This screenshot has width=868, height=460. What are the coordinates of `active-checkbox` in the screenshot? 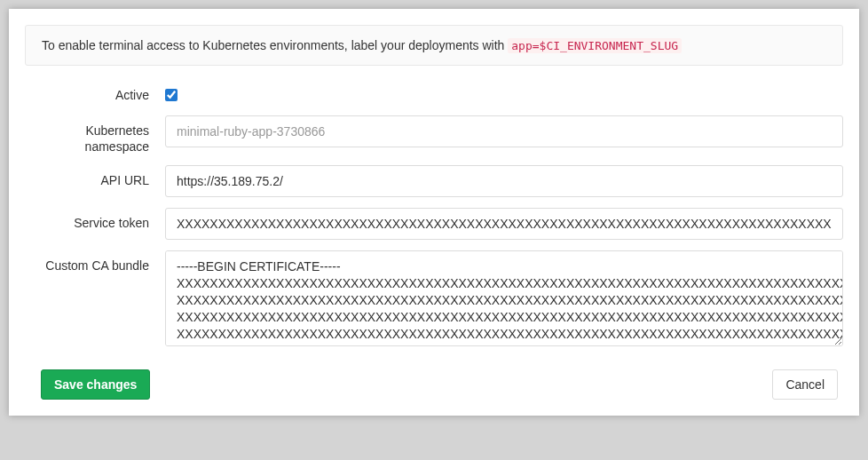 It's located at (171, 95).